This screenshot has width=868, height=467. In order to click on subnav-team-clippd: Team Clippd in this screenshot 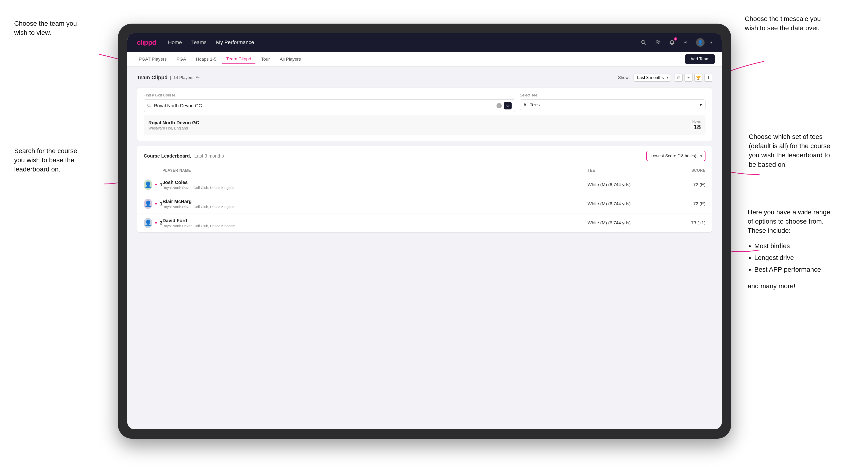, I will do `click(239, 59)`.